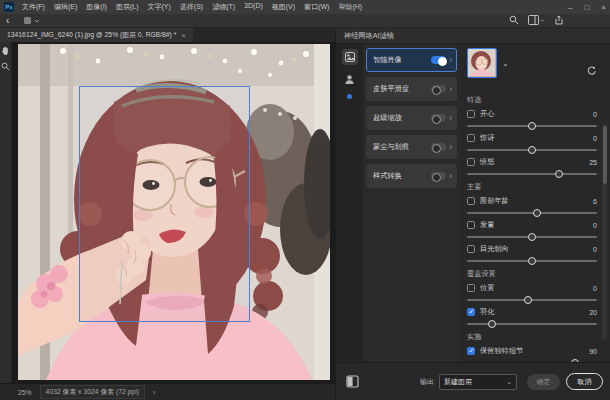  What do you see at coordinates (482, 63) in the screenshot?
I see `face-thumbnail` at bounding box center [482, 63].